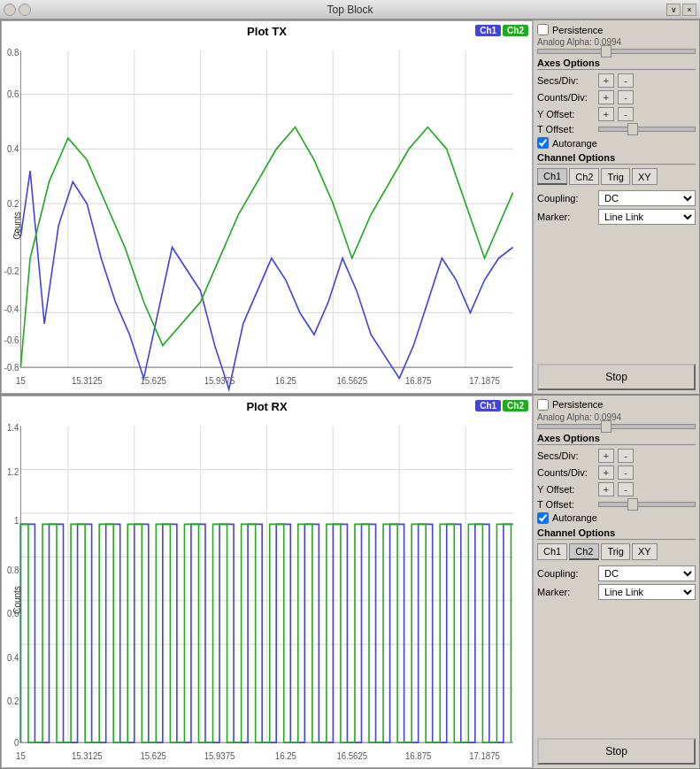 The image size is (700, 769). Describe the element at coordinates (566, 456) in the screenshot. I see `rx-secs-div-label: Secs/Div:` at that location.